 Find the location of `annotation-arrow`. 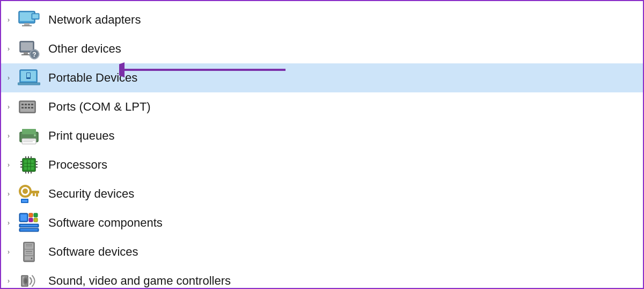

annotation-arrow is located at coordinates (205, 73).